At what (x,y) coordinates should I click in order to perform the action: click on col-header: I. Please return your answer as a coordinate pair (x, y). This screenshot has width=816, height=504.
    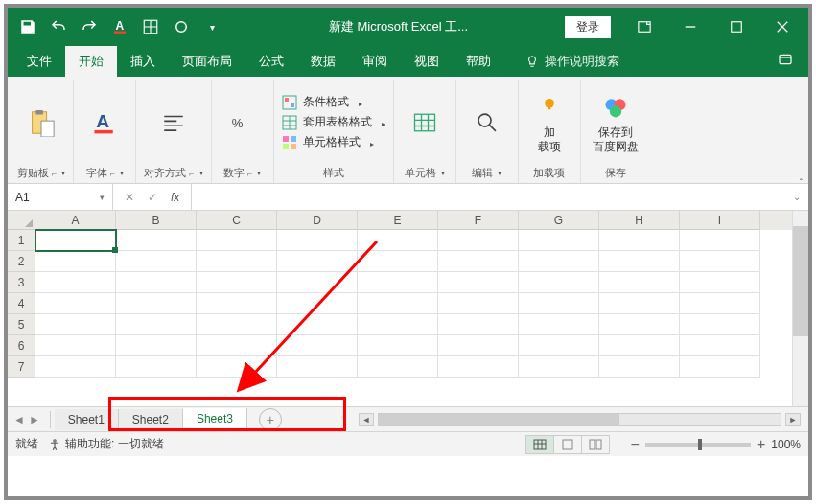
    Looking at the image, I should click on (720, 220).